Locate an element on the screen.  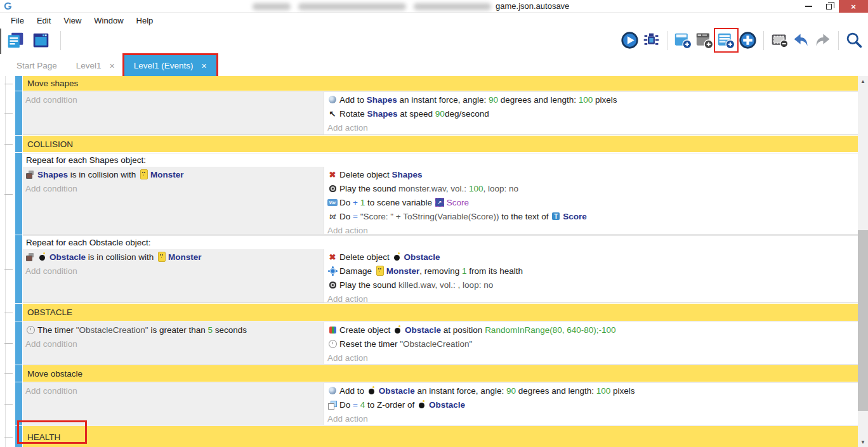
actions-cell: Delete object ObstacleDamage Monster, re… is located at coordinates (591, 276).